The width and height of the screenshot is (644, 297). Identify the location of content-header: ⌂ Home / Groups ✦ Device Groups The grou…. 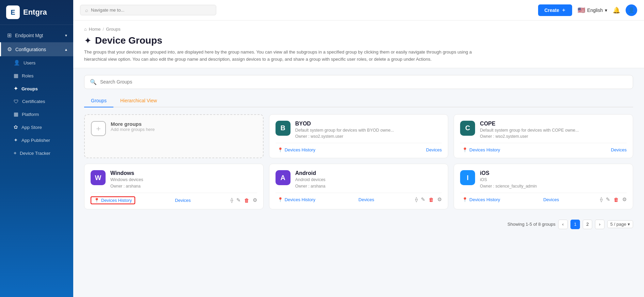
(359, 44).